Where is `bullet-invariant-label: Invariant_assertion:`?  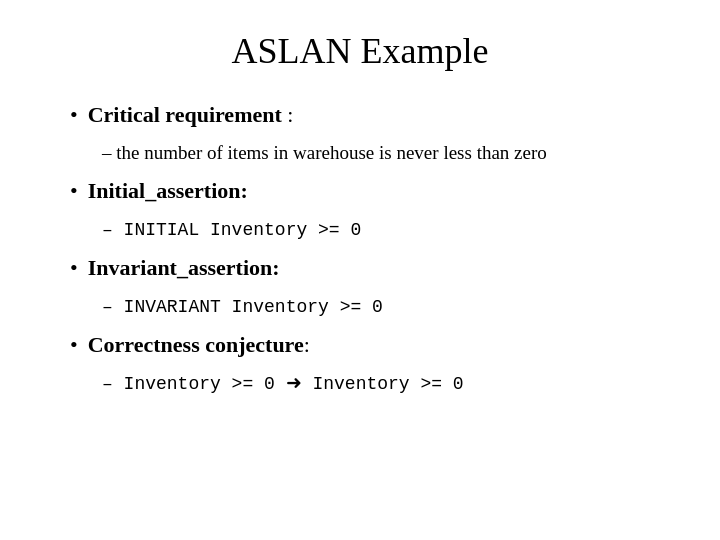
bullet-invariant-label: Invariant_assertion: is located at coordinates (184, 268).